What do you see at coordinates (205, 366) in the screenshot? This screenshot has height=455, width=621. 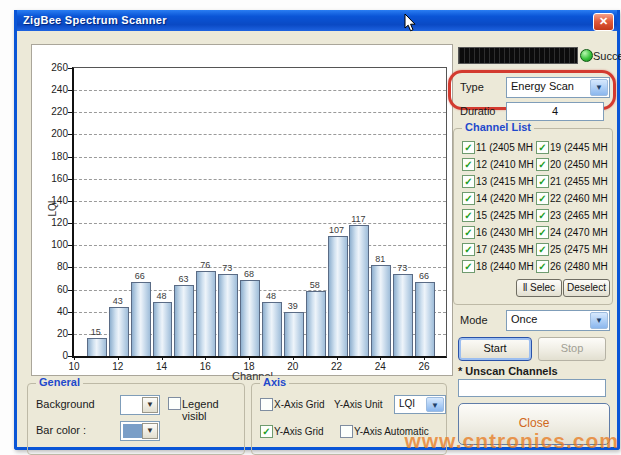 I see `x-tick-label: 16` at bounding box center [205, 366].